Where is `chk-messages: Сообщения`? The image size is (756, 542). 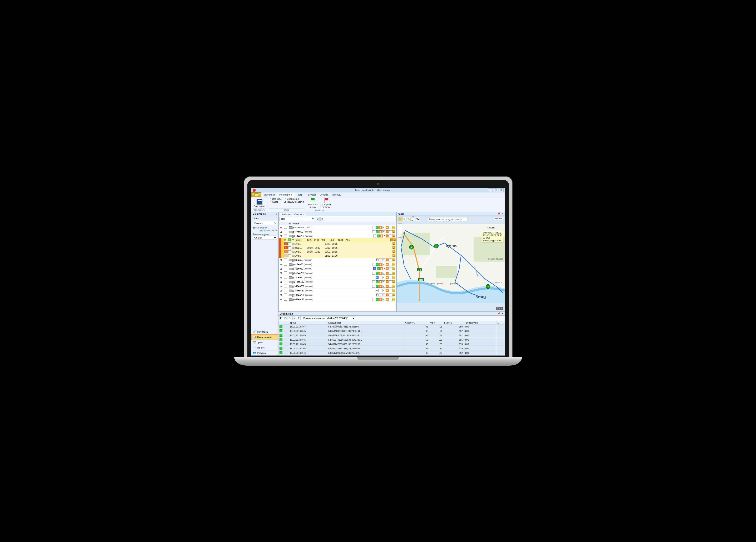 chk-messages: Сообщения is located at coordinates (292, 199).